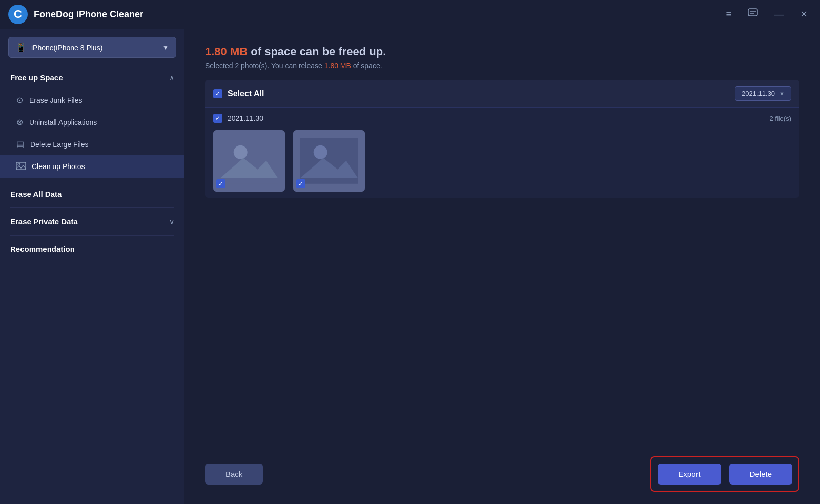 This screenshot has height=504, width=820. What do you see at coordinates (89, 14) in the screenshot?
I see `app-title: FoneDog iPhone Cleaner` at bounding box center [89, 14].